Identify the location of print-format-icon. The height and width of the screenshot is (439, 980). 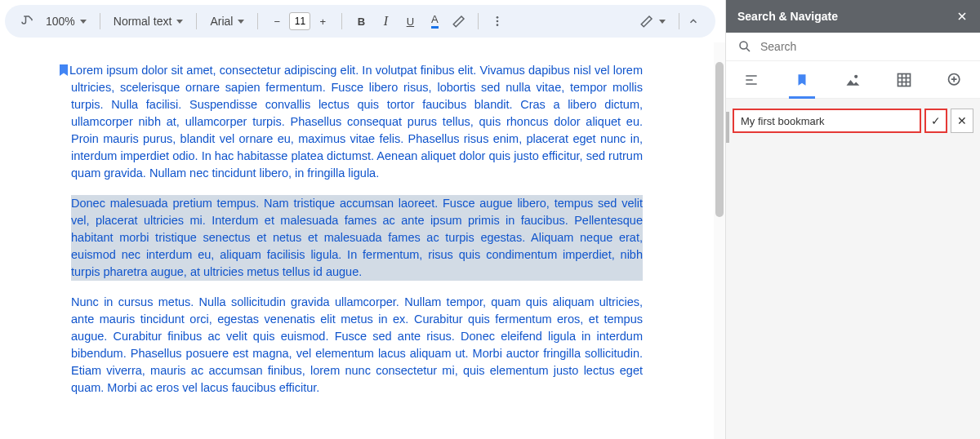
(27, 21).